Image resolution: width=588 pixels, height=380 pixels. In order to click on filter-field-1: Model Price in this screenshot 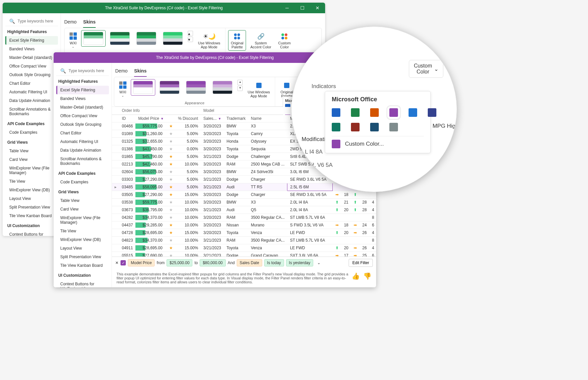, I will do `click(141, 263)`.